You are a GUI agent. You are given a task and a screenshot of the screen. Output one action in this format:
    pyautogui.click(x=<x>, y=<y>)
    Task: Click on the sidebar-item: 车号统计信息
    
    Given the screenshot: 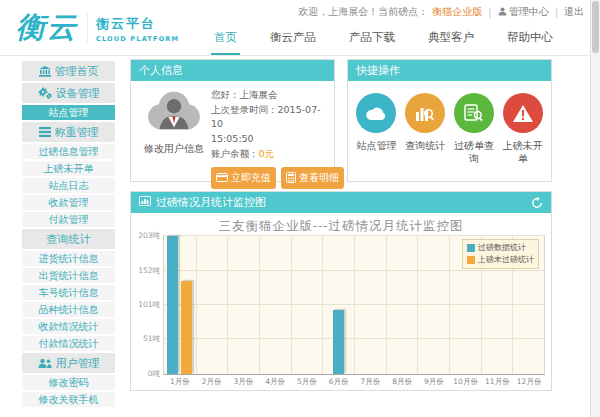 What is the action you would take?
    pyautogui.click(x=68, y=292)
    